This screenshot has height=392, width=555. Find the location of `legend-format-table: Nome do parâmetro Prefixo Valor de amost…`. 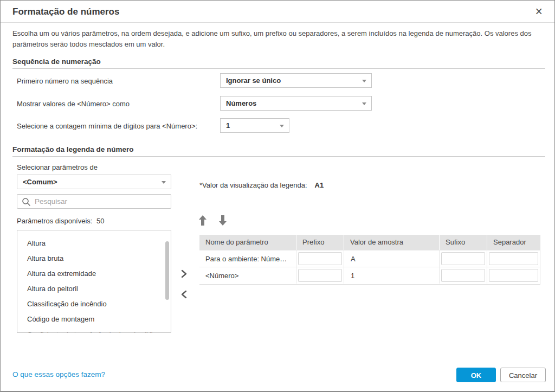

legend-format-table: Nome do parâmetro Prefixo Valor de amost… is located at coordinates (370, 260).